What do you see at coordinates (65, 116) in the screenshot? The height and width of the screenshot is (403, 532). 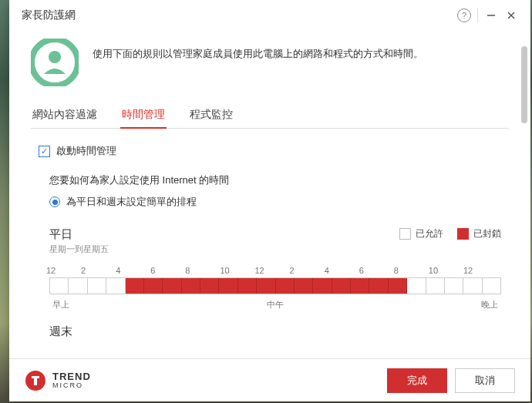 I see `tab-0: 網站內容過濾` at bounding box center [65, 116].